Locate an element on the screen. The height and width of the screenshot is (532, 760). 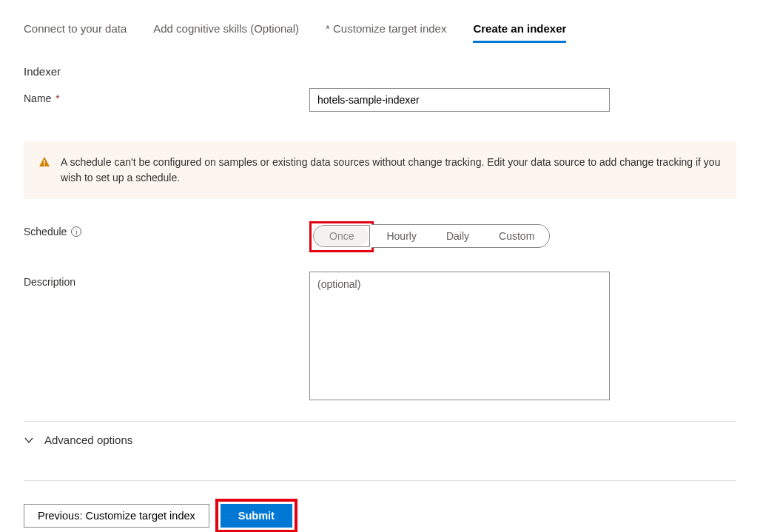
schedule-warning-box: A schedule can't be configured on sample… is located at coordinates (380, 170).